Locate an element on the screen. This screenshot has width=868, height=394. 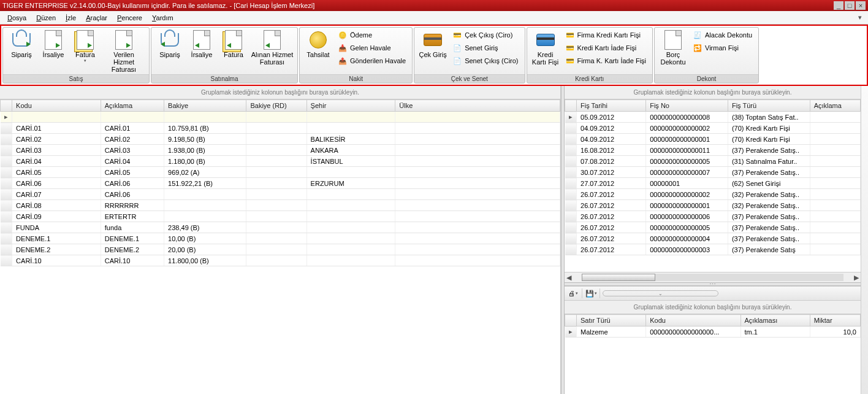
right-top-grid: Fiş TarihiFiş NoFiş TürüAçıklama▸05.09.2… is located at coordinates (712, 185).